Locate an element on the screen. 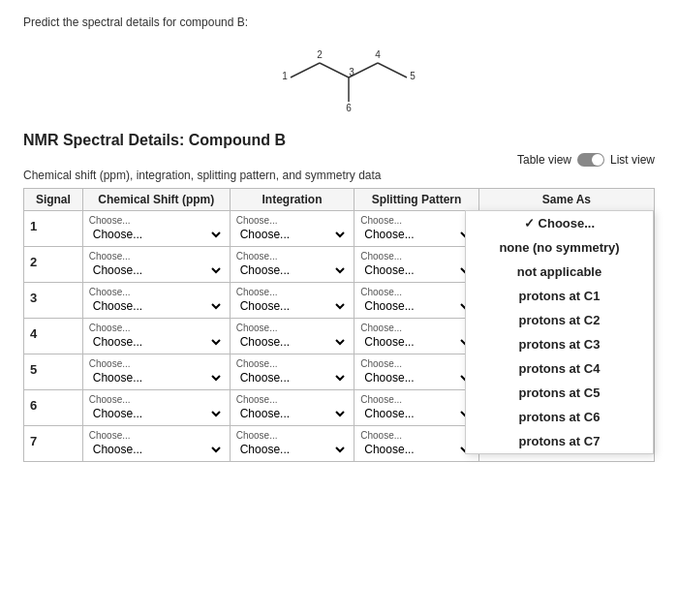  header-splitting-pattern: Splitting Pattern is located at coordinates (416, 200).